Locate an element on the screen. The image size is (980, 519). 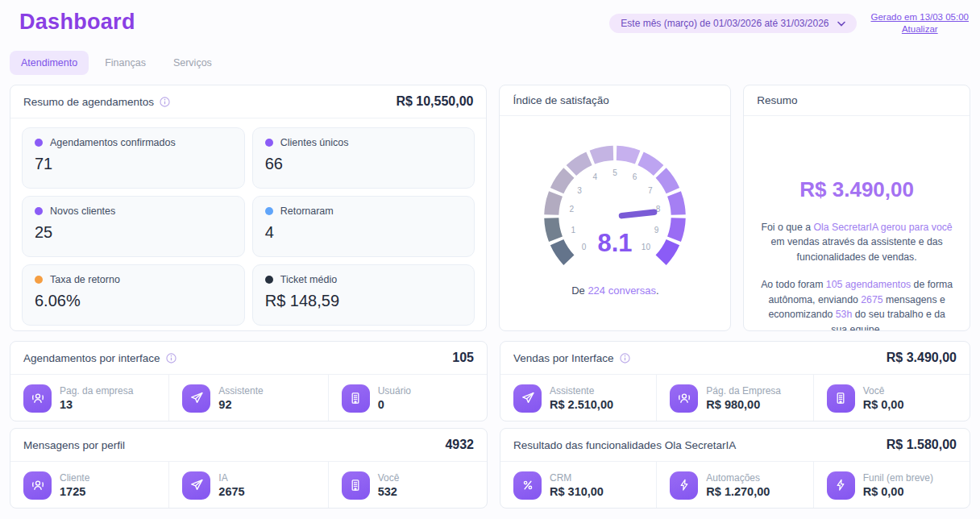
mensagens-total: 4932 is located at coordinates (459, 445).